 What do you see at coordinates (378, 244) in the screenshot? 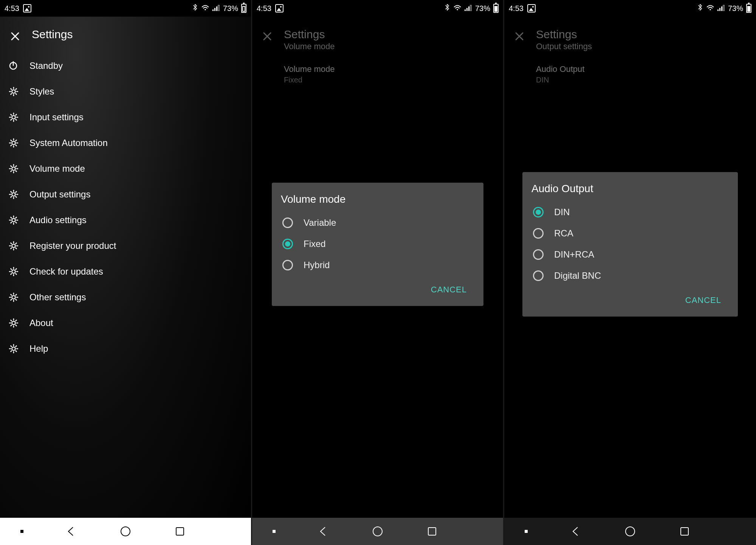
I see `volume-mode-dialog: Volume mode Variable Fixed Hybrid` at bounding box center [378, 244].